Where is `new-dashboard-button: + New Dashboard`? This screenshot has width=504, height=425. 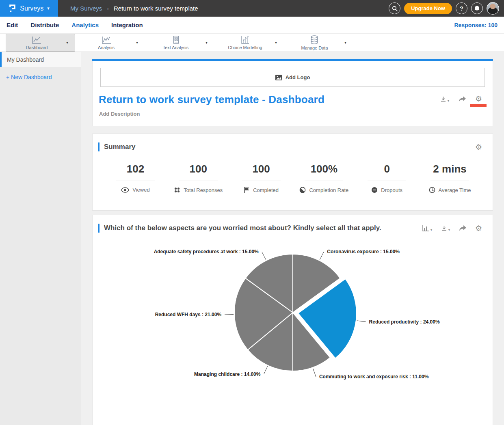
new-dashboard-button: + New Dashboard is located at coordinates (41, 74).